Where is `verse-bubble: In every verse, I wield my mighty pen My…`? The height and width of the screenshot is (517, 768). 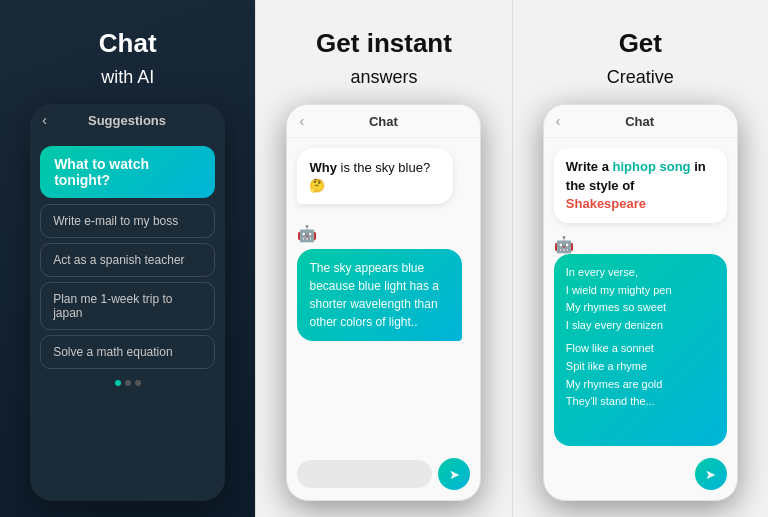 verse-bubble: In every verse, I wield my mighty pen My… is located at coordinates (640, 350).